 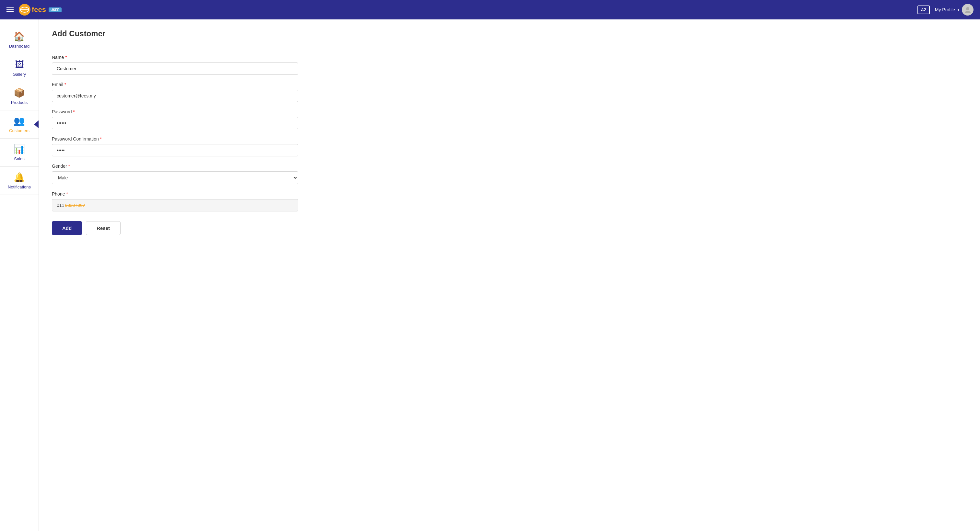 What do you see at coordinates (10, 10) in the screenshot?
I see `hamburger-button` at bounding box center [10, 10].